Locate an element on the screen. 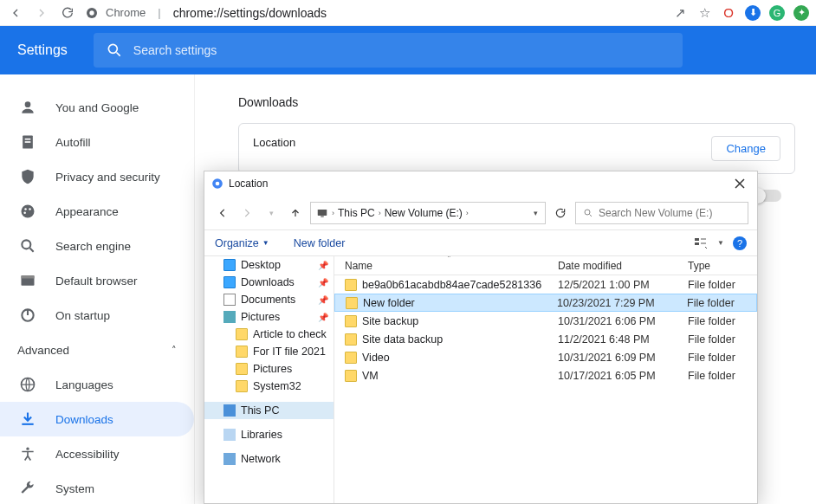 This screenshot has width=816, height=504. dialog-toolbar: Organize▼ New folder ▼ ? is located at coordinates (481, 243).